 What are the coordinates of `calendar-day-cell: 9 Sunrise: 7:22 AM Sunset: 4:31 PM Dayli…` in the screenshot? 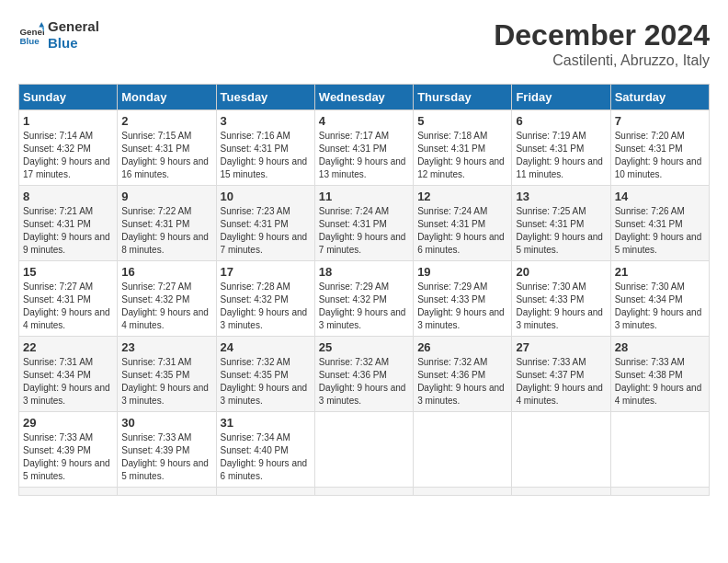 It's located at (167, 224).